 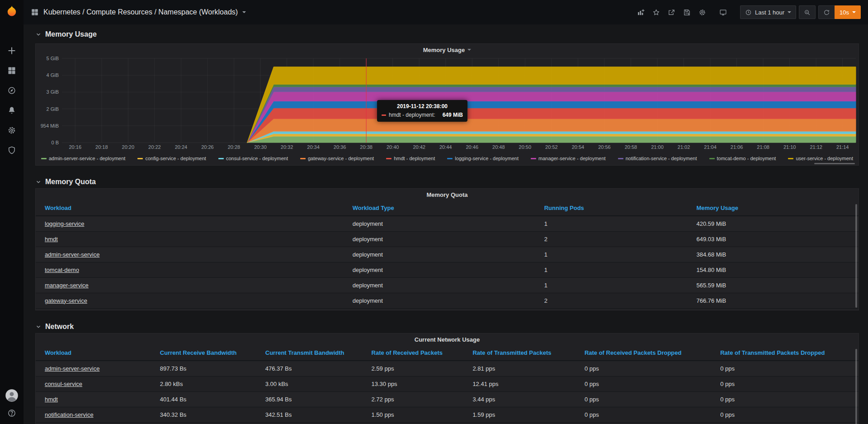 What do you see at coordinates (12, 11) in the screenshot?
I see `grafana-logo` at bounding box center [12, 11].